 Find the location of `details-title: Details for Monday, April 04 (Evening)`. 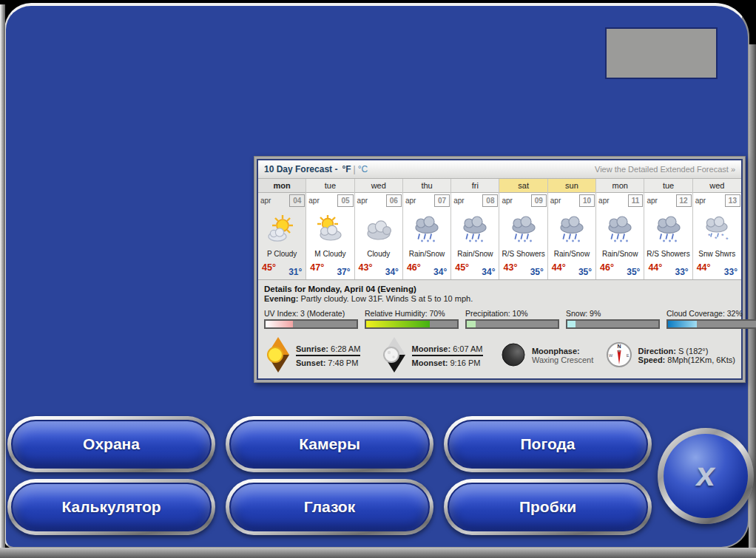

details-title: Details for Monday, April 04 (Evening) is located at coordinates (500, 289).